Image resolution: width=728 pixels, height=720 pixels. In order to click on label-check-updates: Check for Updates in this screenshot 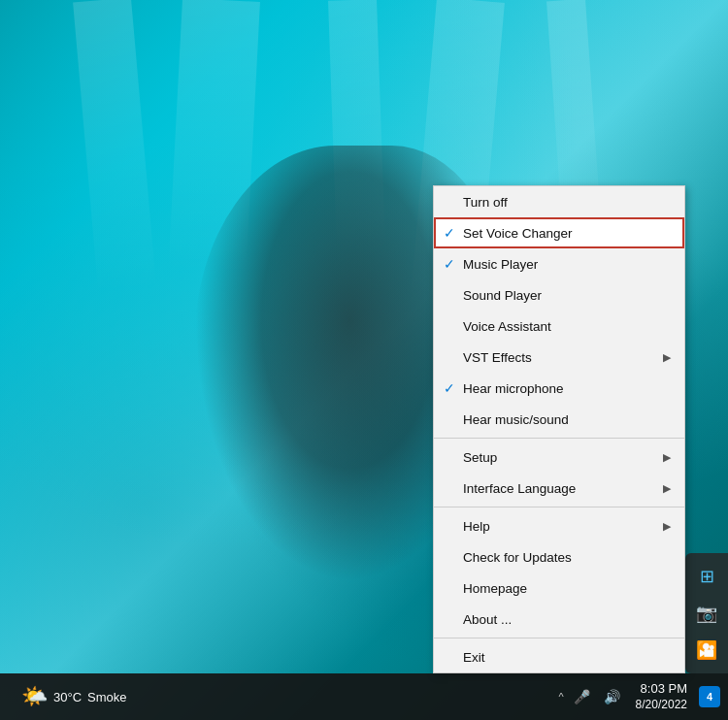, I will do `click(567, 557)`.